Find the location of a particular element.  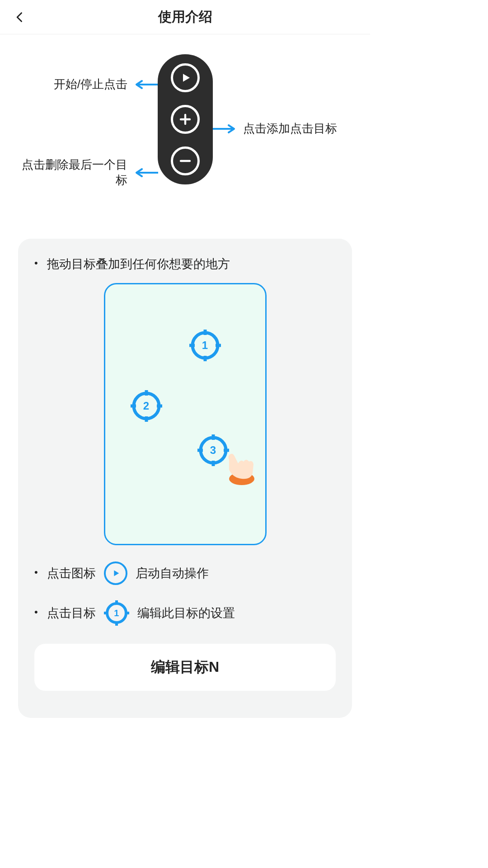

target-marker-1: 1 is located at coordinates (205, 345).